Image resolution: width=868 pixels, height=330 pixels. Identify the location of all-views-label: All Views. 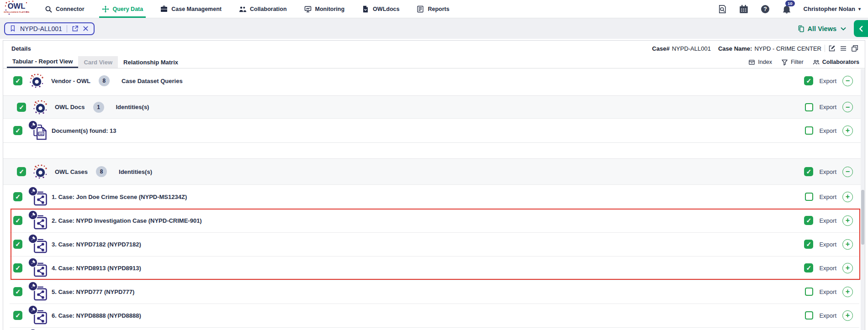
(822, 29).